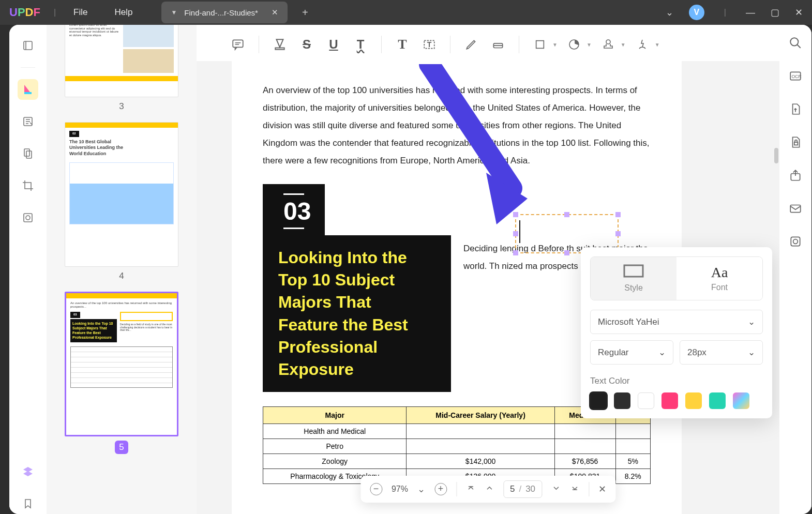  I want to click on window-close-button: ✕, so click(799, 12).